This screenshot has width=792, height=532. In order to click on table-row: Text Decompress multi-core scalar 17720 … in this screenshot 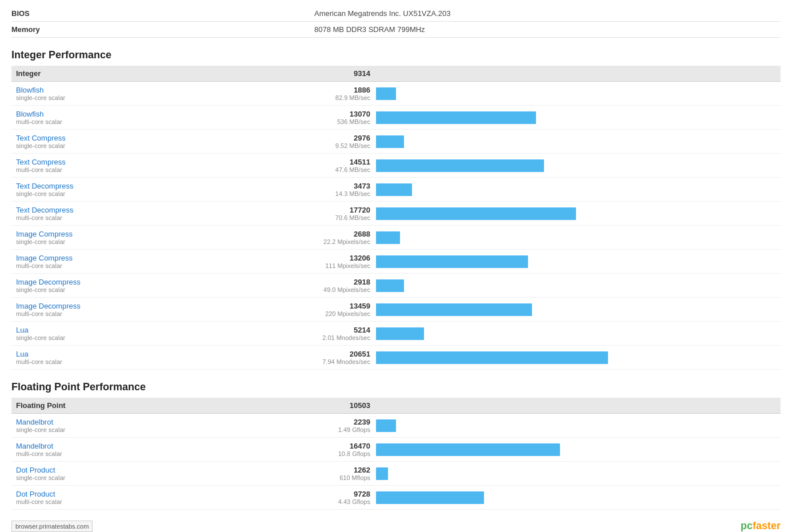, I will do `click(396, 214)`.